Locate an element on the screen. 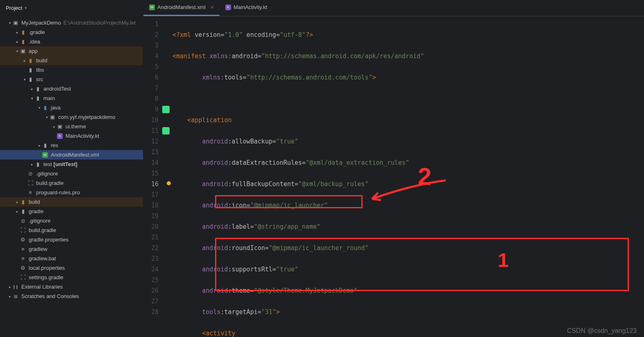 This screenshot has width=644, height=337. tree-item-test: ▸ ▮ test [unitTest] is located at coordinates (71, 164).